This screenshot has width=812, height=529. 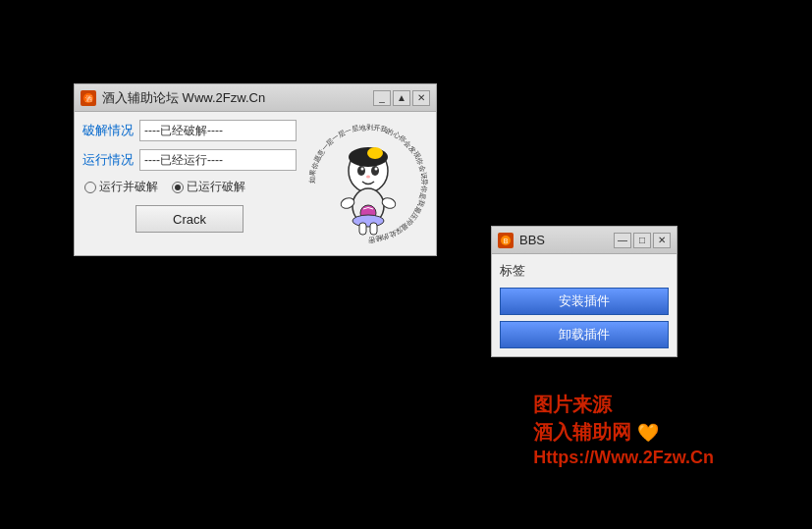 I want to click on run-status-input, so click(x=218, y=160).